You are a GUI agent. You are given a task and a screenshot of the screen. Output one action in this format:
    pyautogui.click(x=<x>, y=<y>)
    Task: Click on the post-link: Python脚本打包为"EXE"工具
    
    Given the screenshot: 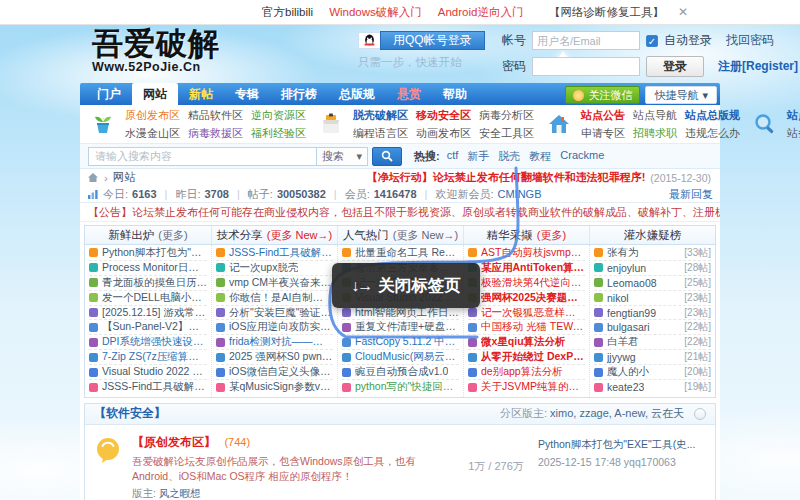 What is the action you would take?
    pyautogui.click(x=154, y=253)
    